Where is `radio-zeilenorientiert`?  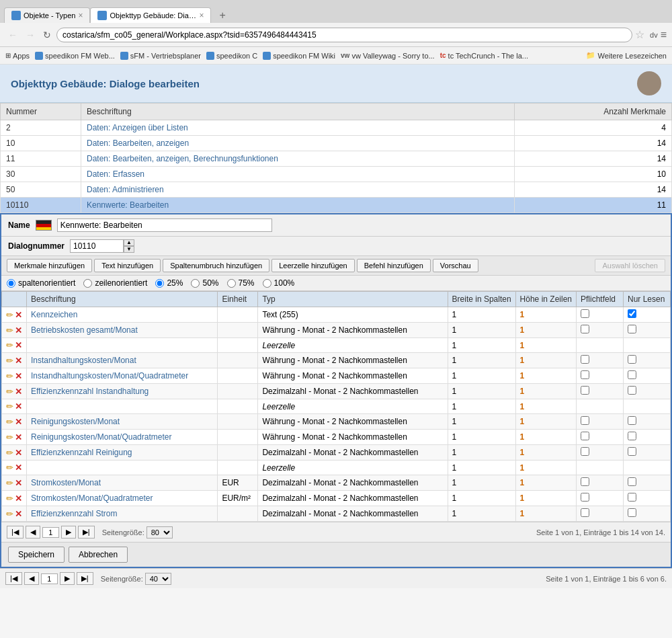 radio-zeilenorientiert is located at coordinates (87, 284).